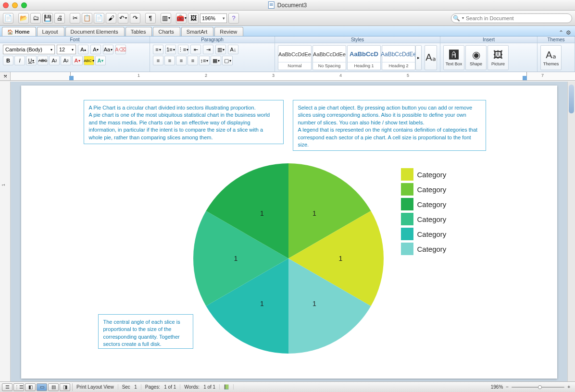 This screenshot has width=575, height=392. Describe the element at coordinates (135, 18) in the screenshot. I see `redo-button: ↷` at that location.